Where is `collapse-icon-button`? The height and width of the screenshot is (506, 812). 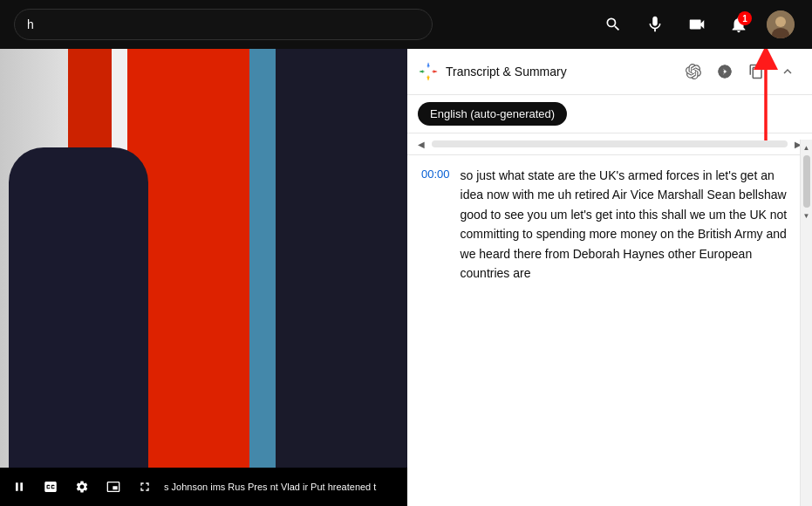
collapse-icon-button is located at coordinates (788, 72).